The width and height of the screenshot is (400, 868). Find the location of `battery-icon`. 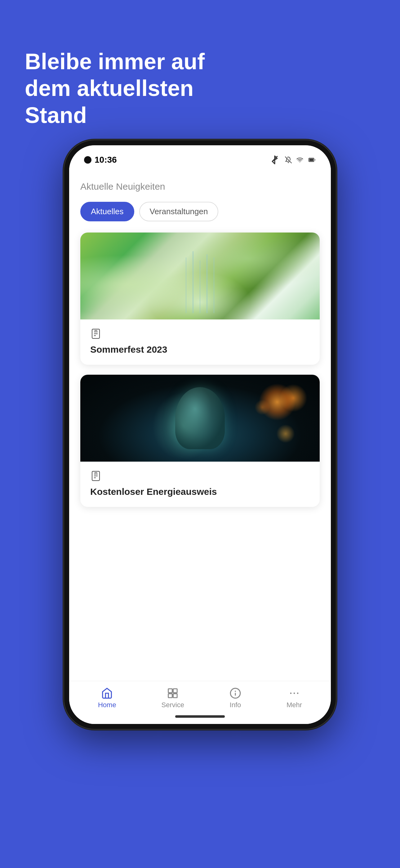

battery-icon is located at coordinates (312, 160).